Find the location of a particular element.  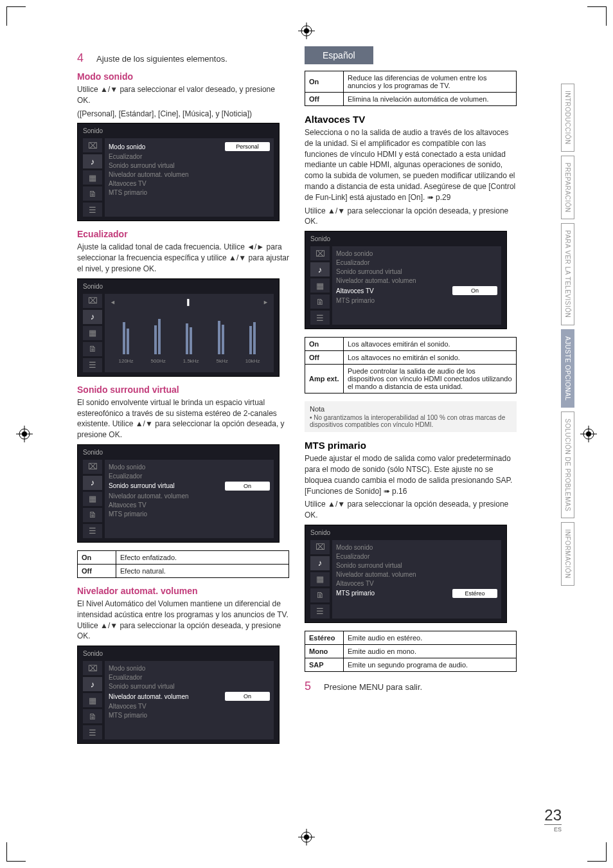

side-tabs: INTRODUCCIÓN PREPARACIÓN PARA VER LA TEL… is located at coordinates (568, 334).